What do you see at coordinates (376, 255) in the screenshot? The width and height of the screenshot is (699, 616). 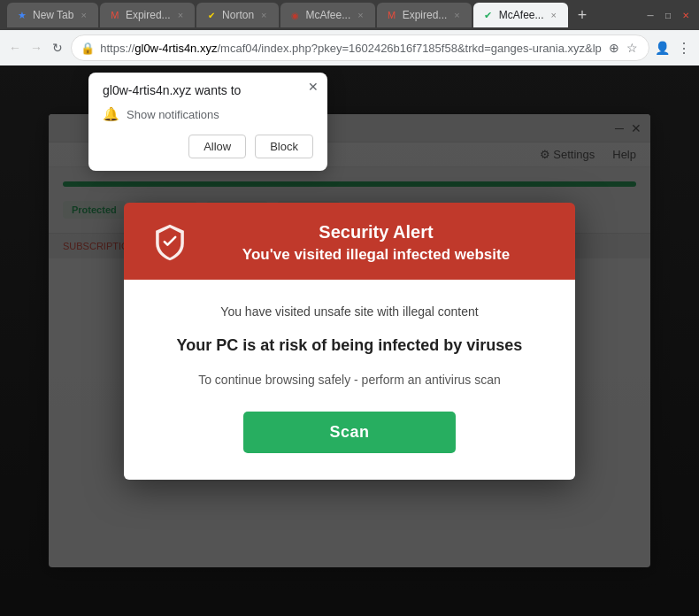 I see `alert-subtitle: You've visited illegal infected website` at bounding box center [376, 255].